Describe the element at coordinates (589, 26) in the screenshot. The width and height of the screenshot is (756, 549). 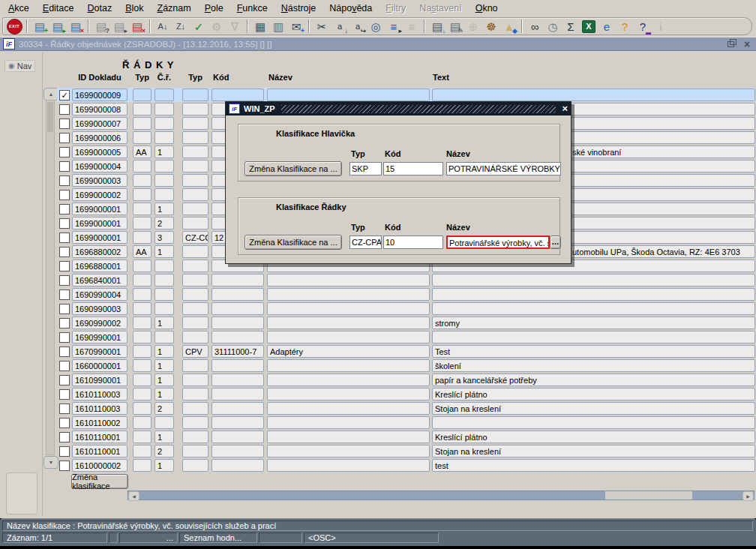
I see `excel-export-icon: X` at that location.